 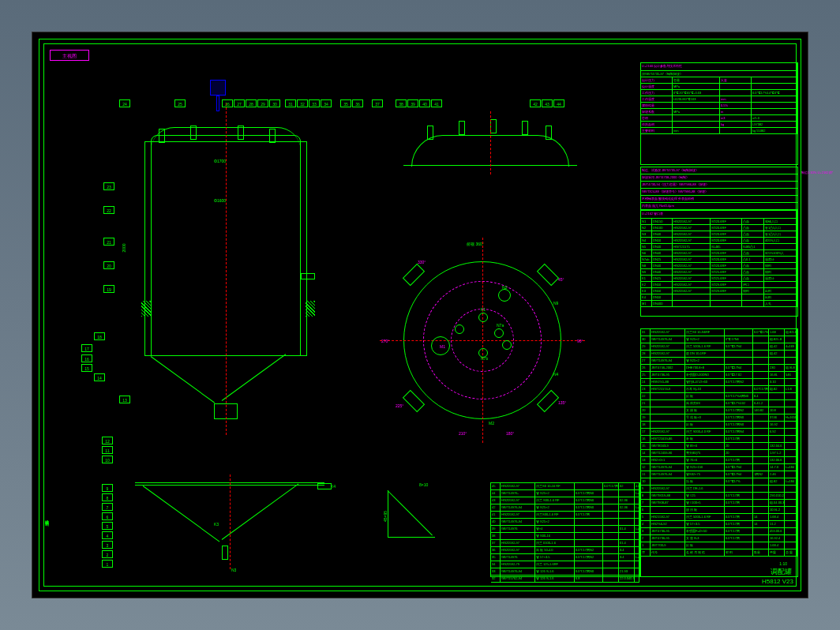 What do you see at coordinates (414, 401) in the screenshot?
I see `lug-sw` at bounding box center [414, 401].